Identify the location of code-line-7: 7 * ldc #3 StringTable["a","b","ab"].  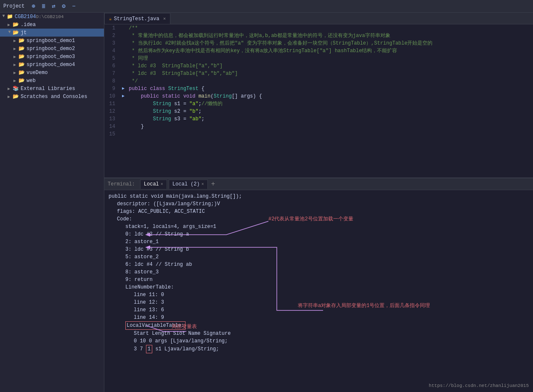
(319, 74).